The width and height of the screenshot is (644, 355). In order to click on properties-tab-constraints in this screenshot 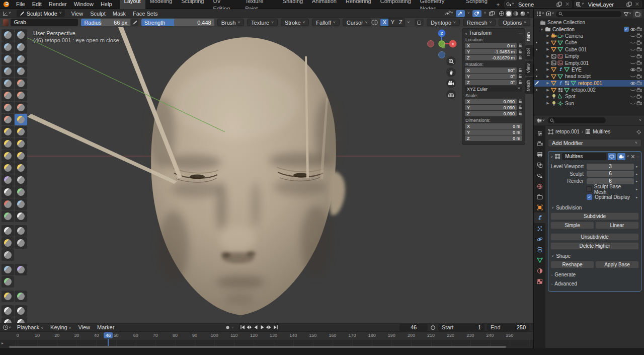, I will do `click(539, 250)`.